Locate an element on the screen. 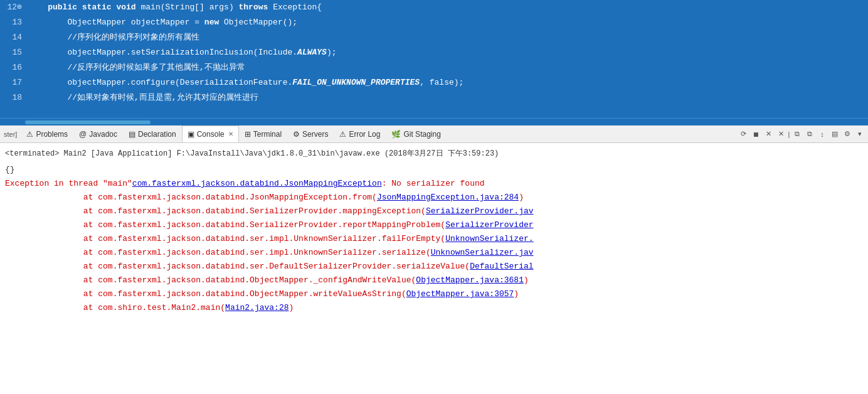 This screenshot has width=868, height=394. stack-text-5: at com.fasterxml.jackson.databind.ser.im… is located at coordinates (218, 253).